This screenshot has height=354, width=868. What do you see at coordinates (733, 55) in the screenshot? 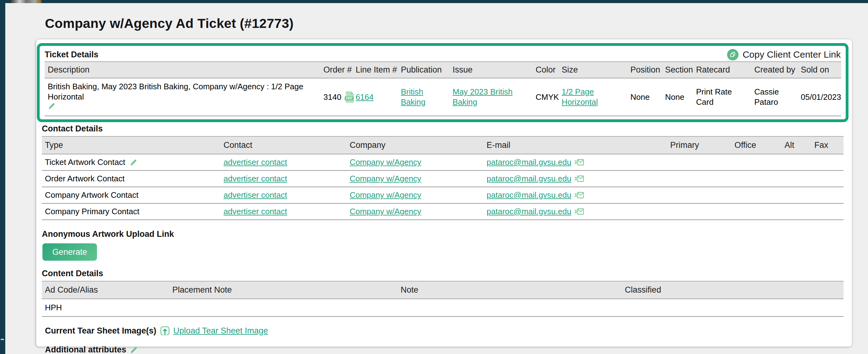
I see `copy-icon` at bounding box center [733, 55].